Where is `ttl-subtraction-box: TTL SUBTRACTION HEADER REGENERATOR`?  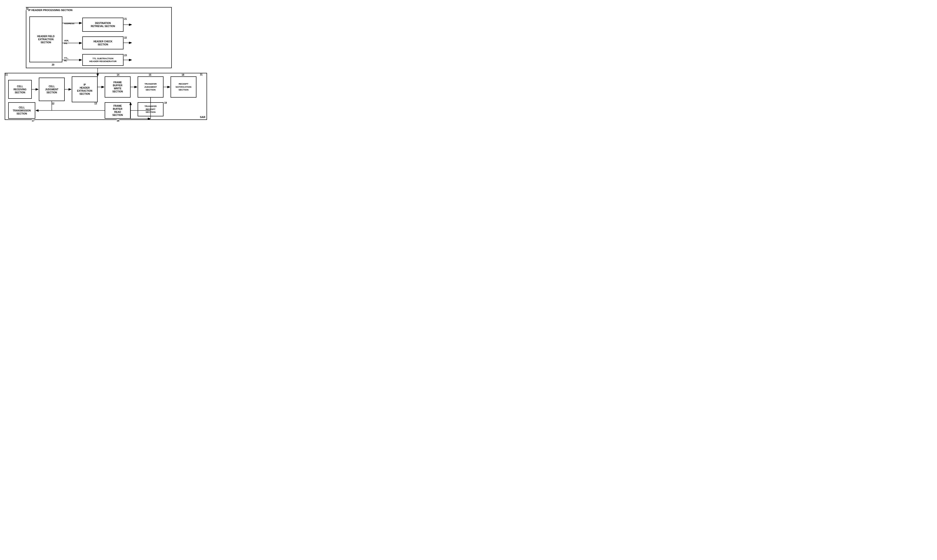 ttl-subtraction-box: TTL SUBTRACTION HEADER REGENERATOR is located at coordinates (103, 60).